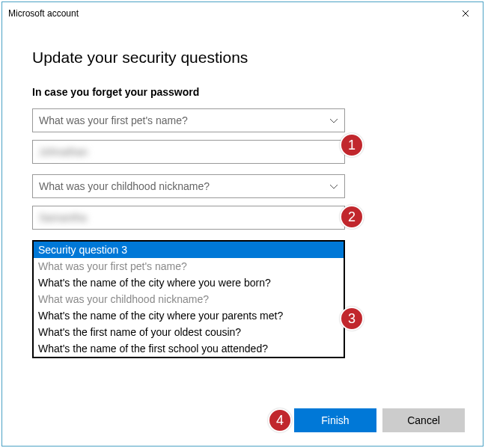  Describe the element at coordinates (63, 152) in the screenshot. I see `answer1-text: Johnathan` at that location.